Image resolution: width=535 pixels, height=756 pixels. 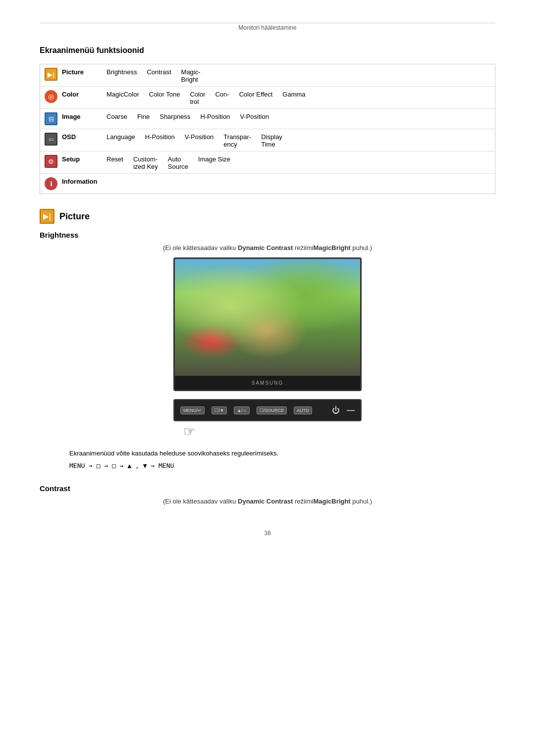 I want to click on menu-item: Brightness, so click(x=122, y=76).